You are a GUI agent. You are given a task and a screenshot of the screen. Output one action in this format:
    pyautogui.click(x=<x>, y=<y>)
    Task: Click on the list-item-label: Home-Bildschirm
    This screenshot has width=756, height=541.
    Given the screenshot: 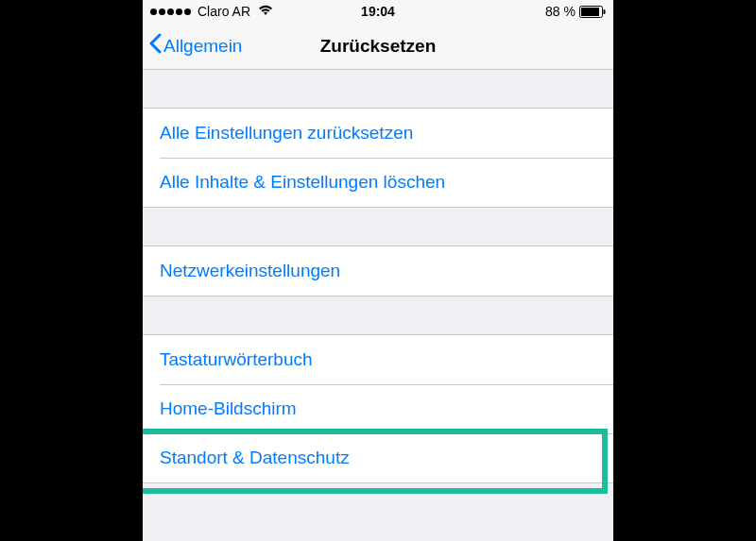 What is the action you would take?
    pyautogui.click(x=229, y=409)
    